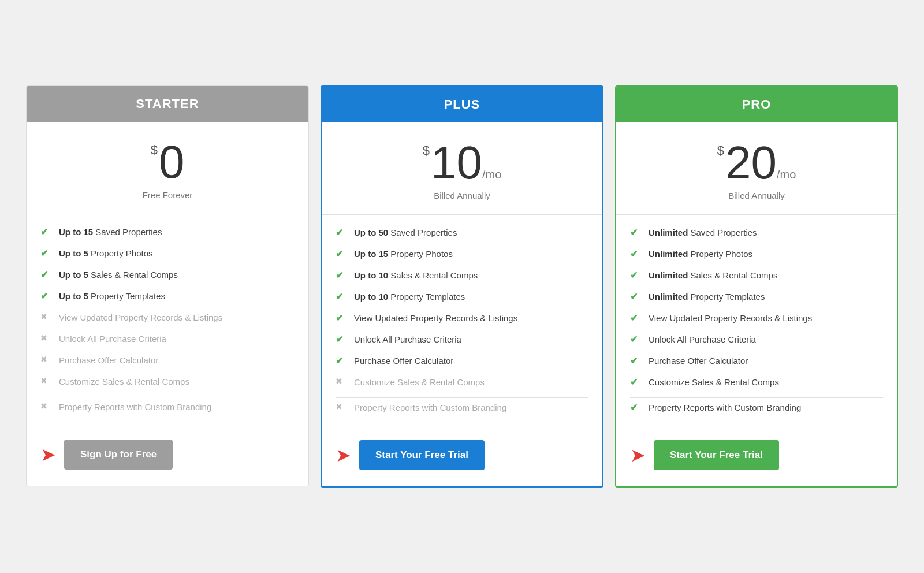 The image size is (924, 573). Describe the element at coordinates (342, 232) in the screenshot. I see `feature-icon-check-plus-0: ✔` at that location.